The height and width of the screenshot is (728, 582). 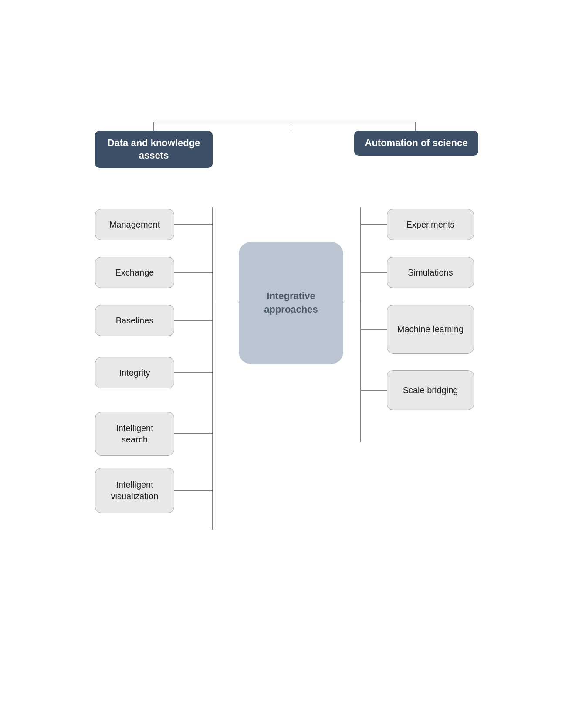 What do you see at coordinates (135, 490) in the screenshot?
I see `left-item-intelligent-visualization: Intelligent visualization` at bounding box center [135, 490].